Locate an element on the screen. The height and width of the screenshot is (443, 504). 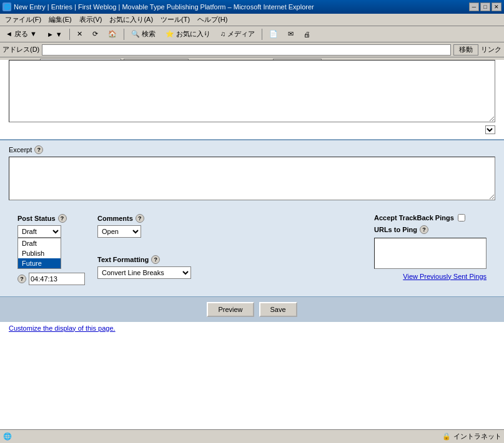
history-button: 📄 is located at coordinates (274, 34).